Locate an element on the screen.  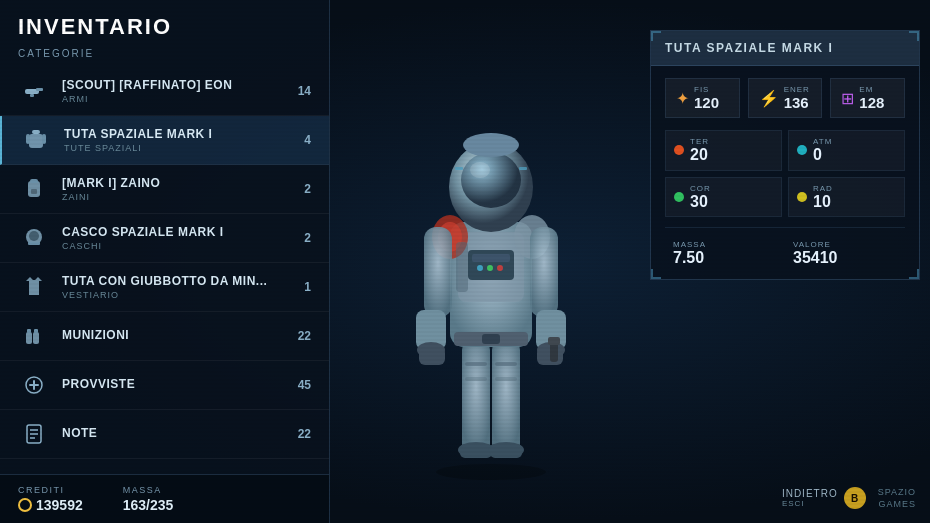
footer-buttons: INDIETRO ESCI B SPAZIO GAMES is located at coordinates (849, 498).